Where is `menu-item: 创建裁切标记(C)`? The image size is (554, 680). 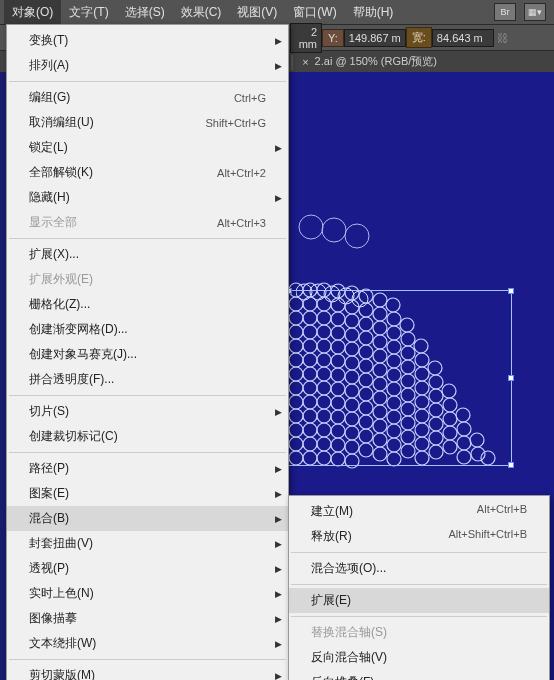
menu-item: 创建裁切标记(C) is located at coordinates (148, 436).